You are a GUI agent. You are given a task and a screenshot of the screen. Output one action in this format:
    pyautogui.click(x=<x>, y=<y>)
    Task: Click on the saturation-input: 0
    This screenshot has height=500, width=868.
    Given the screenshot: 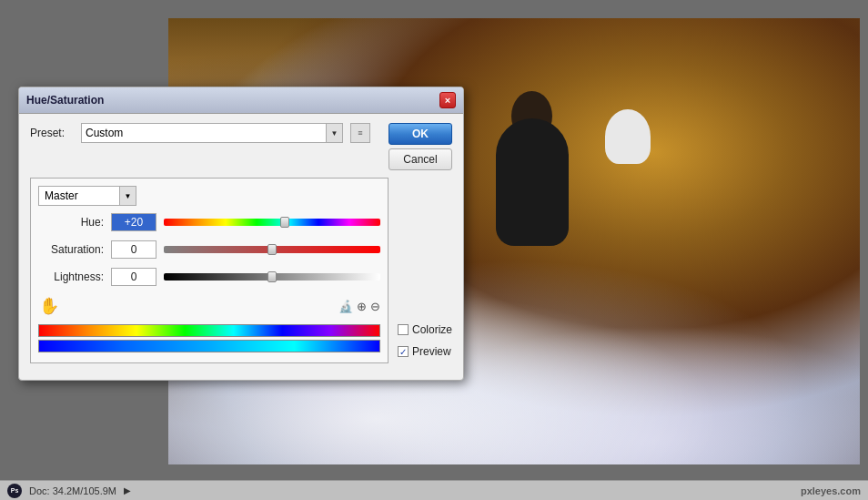 What is the action you would take?
    pyautogui.click(x=134, y=250)
    